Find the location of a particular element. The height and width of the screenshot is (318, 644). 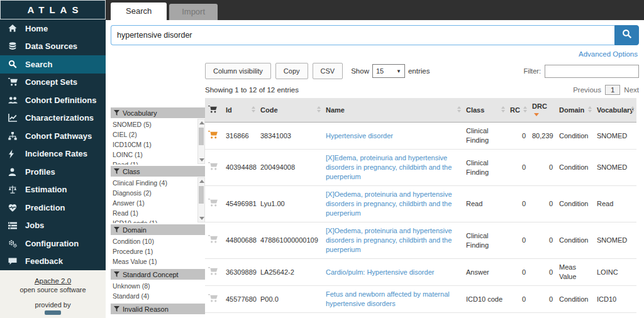

search-button is located at coordinates (626, 35).